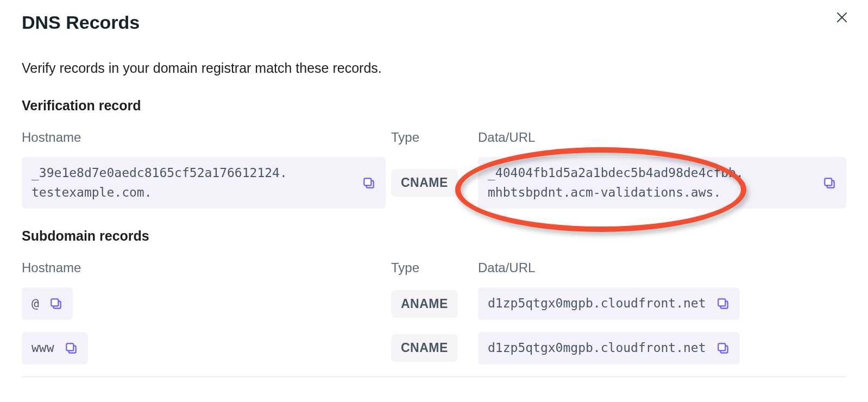  Describe the element at coordinates (425, 348) in the screenshot. I see `subdomain-type-badge: CNAME` at that location.